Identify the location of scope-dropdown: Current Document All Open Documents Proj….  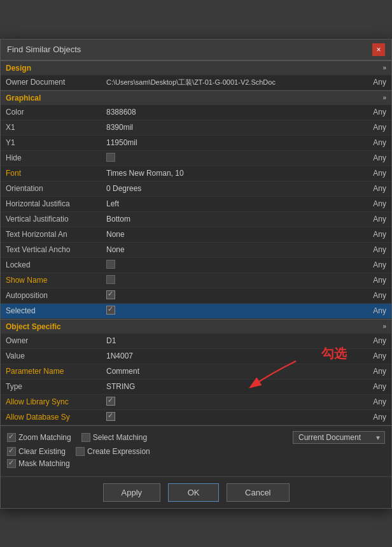
(339, 437).